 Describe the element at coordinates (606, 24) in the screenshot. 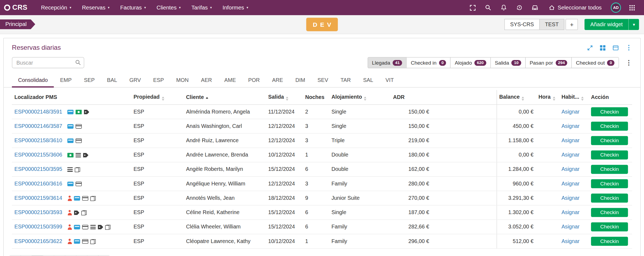

I see `add-widget-button: Añadir widget` at that location.